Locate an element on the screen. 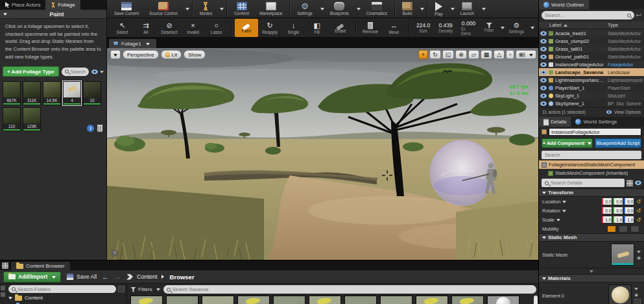  foliage-search-box is located at coordinates (75, 71).